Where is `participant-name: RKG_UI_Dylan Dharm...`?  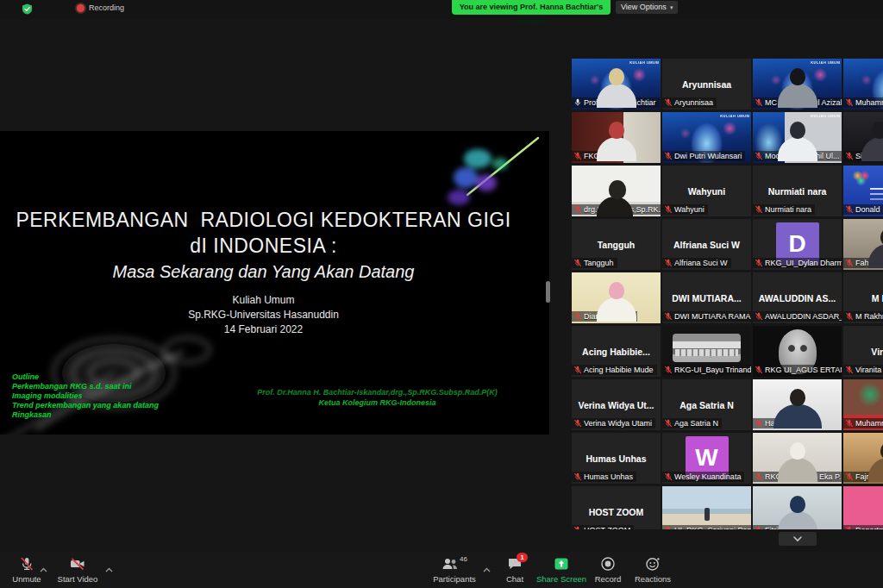
participant-name: RKG_UI_Dylan Dharm... is located at coordinates (804, 263).